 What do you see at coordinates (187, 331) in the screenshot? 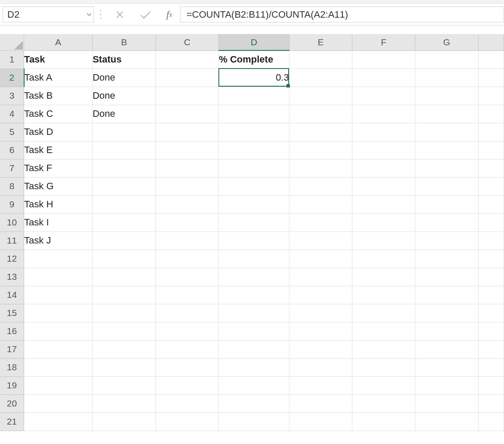
I see `cell-C16` at bounding box center [187, 331].